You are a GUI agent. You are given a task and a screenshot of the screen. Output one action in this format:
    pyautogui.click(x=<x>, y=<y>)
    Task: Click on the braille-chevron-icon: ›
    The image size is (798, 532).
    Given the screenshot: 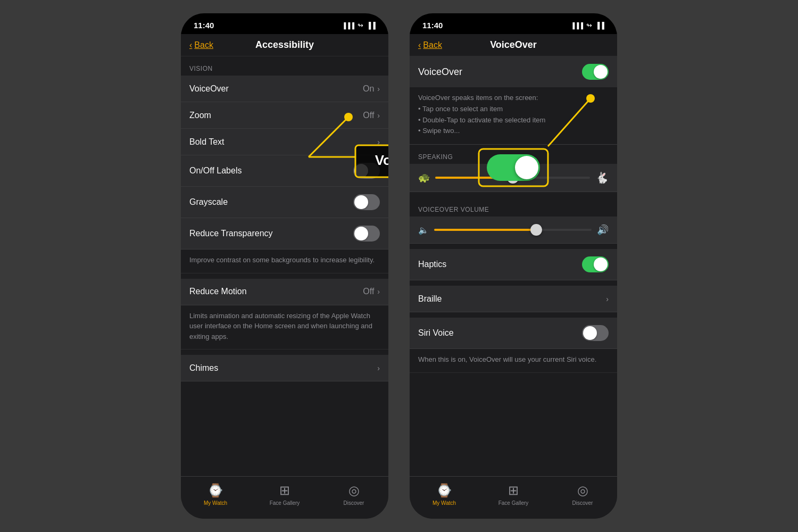 What is the action you would take?
    pyautogui.click(x=608, y=299)
    